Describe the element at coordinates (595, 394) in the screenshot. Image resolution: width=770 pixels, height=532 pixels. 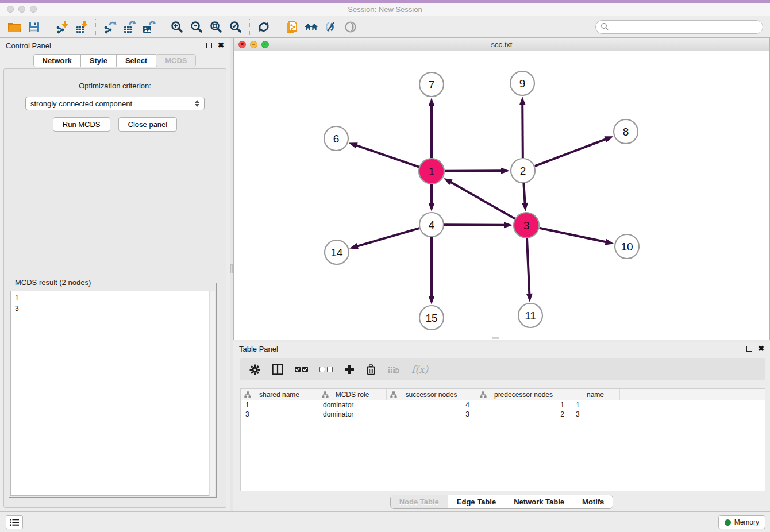
I see `column-header-name: name` at that location.